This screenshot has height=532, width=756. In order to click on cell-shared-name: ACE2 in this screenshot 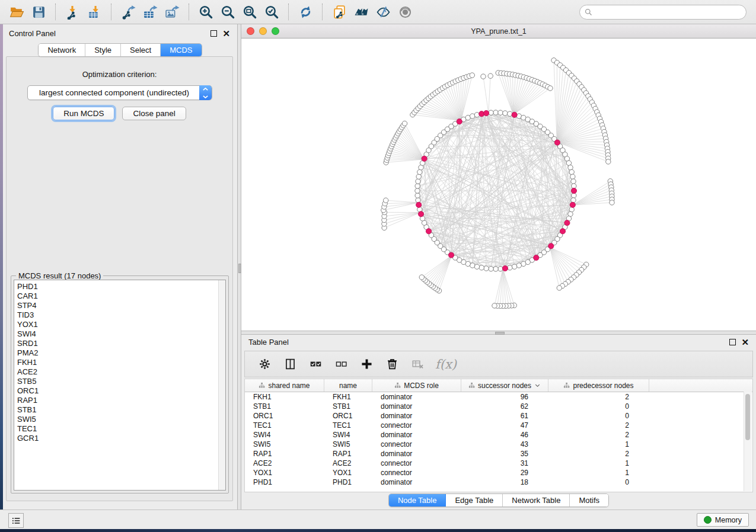, I will do `click(285, 463)`.